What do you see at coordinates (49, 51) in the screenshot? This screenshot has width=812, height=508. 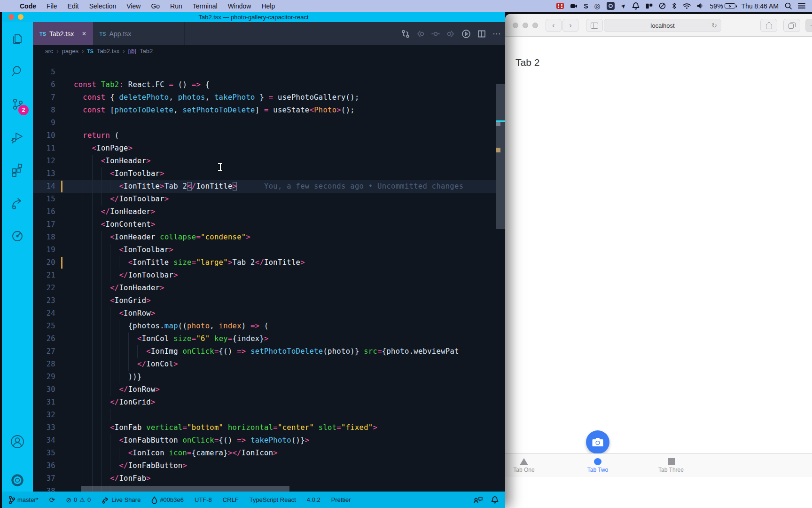 I see `breadcrumb-src: src` at bounding box center [49, 51].